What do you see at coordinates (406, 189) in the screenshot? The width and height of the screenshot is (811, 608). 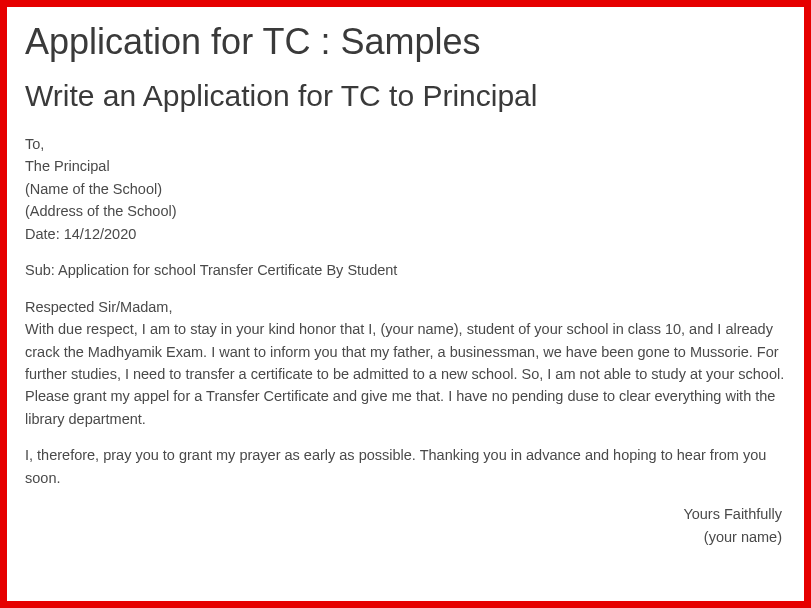 I see `address-school-name: (Name of the School)` at bounding box center [406, 189].